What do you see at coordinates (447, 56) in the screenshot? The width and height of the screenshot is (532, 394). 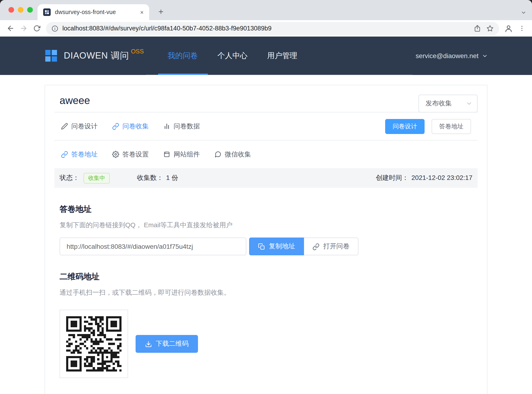 I see `account-email: service@diaowen.net` at bounding box center [447, 56].